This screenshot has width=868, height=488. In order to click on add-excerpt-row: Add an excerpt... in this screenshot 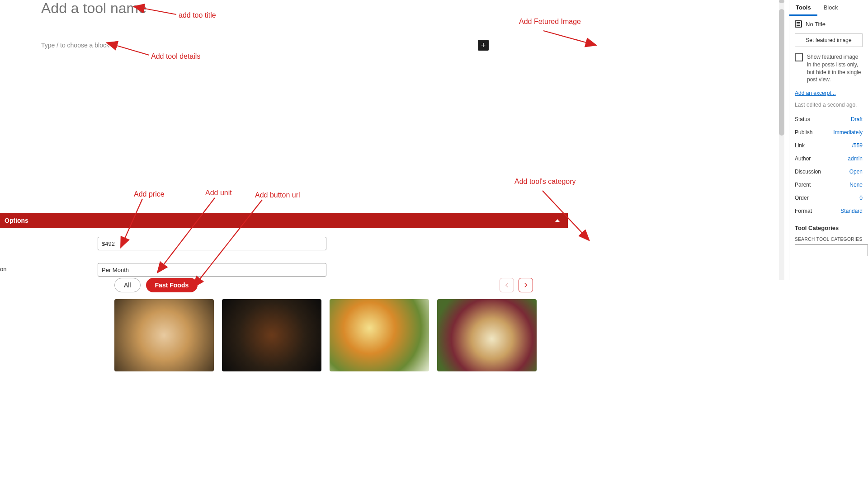, I will do `click(829, 93)`.